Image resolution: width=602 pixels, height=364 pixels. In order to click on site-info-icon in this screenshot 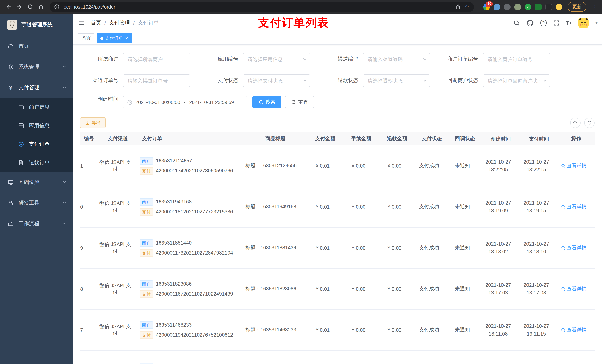, I will do `click(57, 7)`.